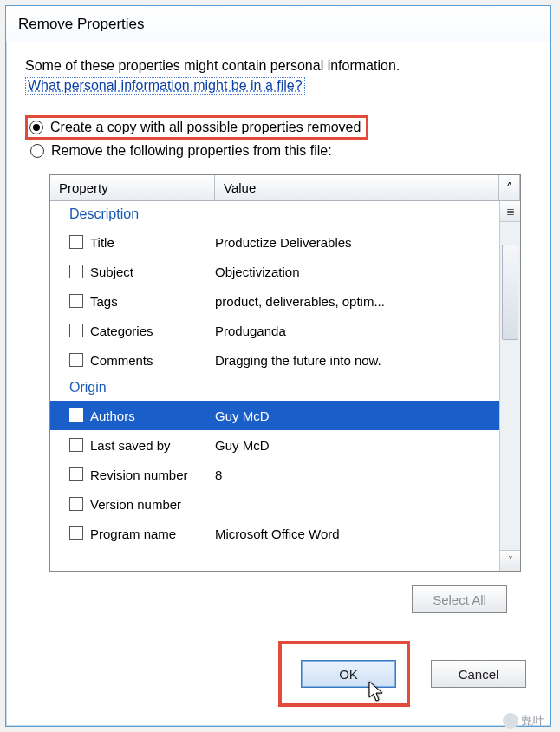 Image resolution: width=560 pixels, height=732 pixels. What do you see at coordinates (76, 445) in the screenshot?
I see `checkbox-last-saved-by` at bounding box center [76, 445].